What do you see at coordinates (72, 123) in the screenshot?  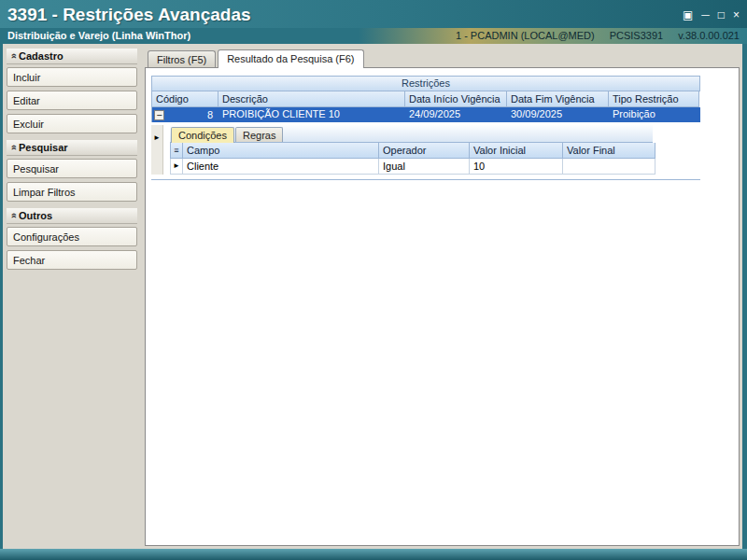 I see `excluir-button: Excluir` at bounding box center [72, 123].